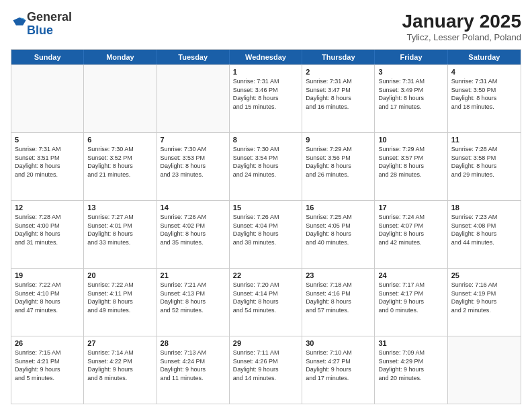 Image resolution: width=532 pixels, height=411 pixels. Describe the element at coordinates (120, 140) in the screenshot. I see `day-number-6: 6` at that location.